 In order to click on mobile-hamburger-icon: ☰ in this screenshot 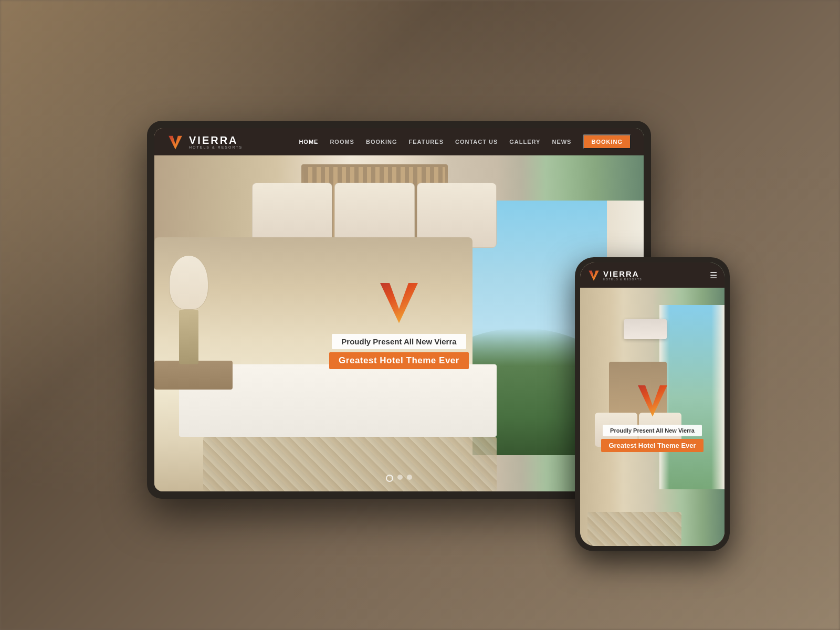, I will do `click(713, 275)`.